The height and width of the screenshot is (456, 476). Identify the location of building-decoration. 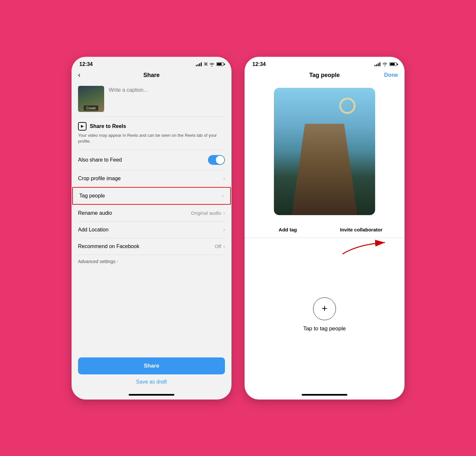
(325, 169).